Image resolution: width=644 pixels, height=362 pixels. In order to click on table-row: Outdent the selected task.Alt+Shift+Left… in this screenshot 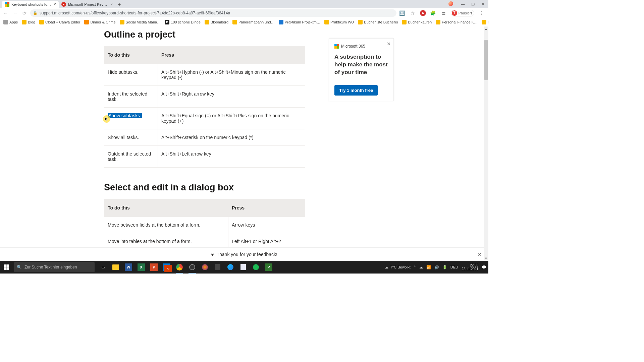, I will do `click(205, 157)`.